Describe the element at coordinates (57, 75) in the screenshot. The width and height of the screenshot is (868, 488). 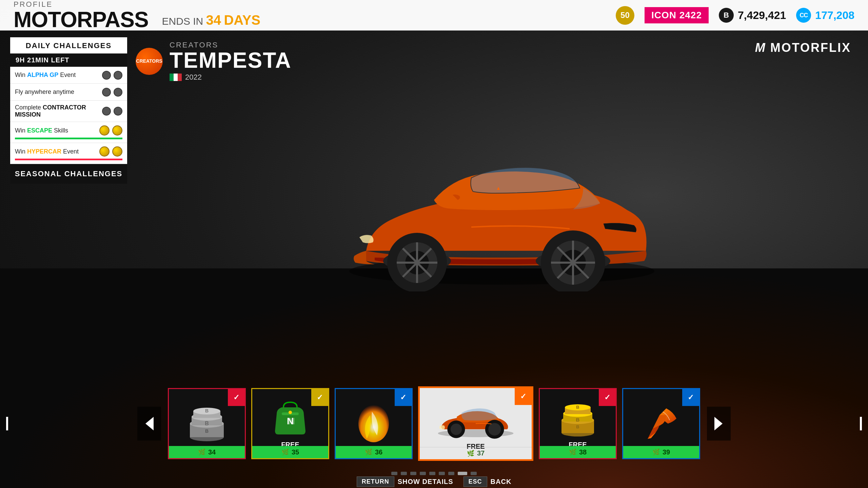
I see `challenge-text-alpha: Win ALPHA GP Event` at that location.